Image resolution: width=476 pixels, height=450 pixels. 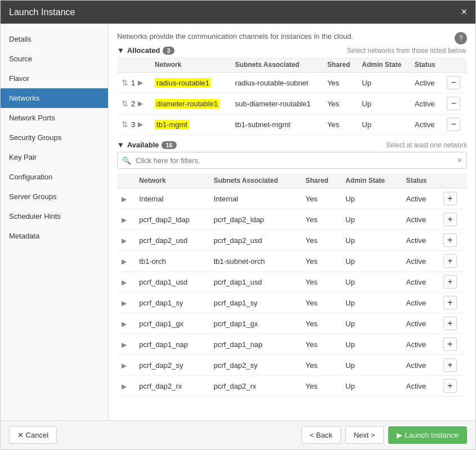 I want to click on allocated-table-header: Network Subnets Associated Shared Admin …, so click(x=292, y=65).